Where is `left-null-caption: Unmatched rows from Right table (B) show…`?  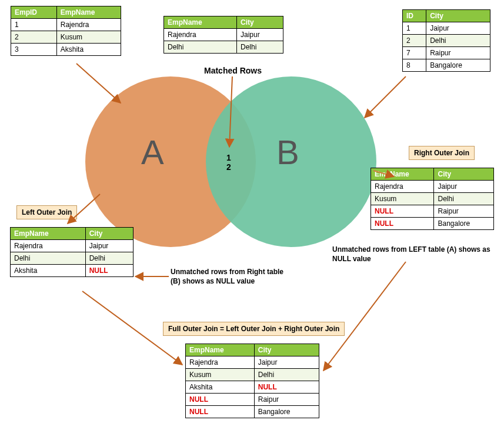 left-null-caption: Unmatched rows from Right table (B) show… is located at coordinates (232, 276).